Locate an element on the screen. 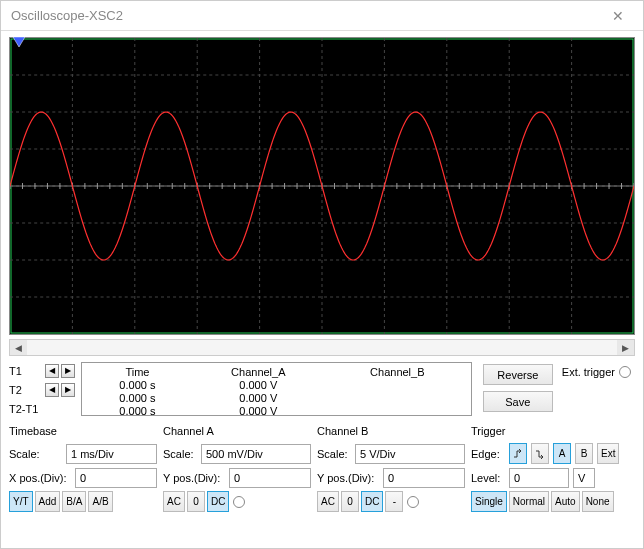  cha-ac-button: AC is located at coordinates (174, 502).